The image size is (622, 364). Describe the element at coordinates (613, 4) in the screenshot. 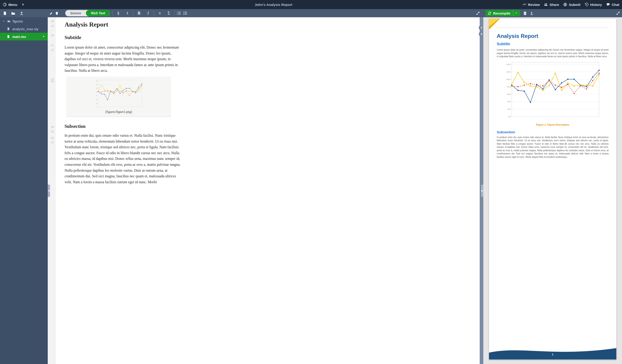

I see `chat-button: Chat` at that location.